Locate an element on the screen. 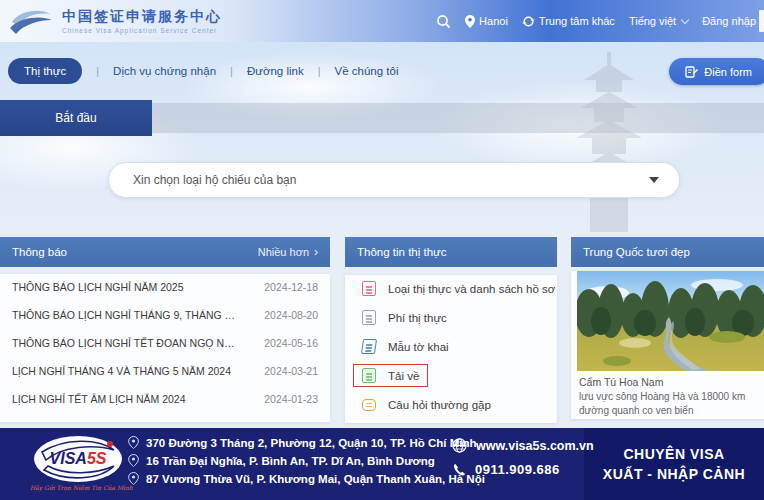  visa-info-item-phi-thi-thuc: Phí thị thực is located at coordinates (455, 318).